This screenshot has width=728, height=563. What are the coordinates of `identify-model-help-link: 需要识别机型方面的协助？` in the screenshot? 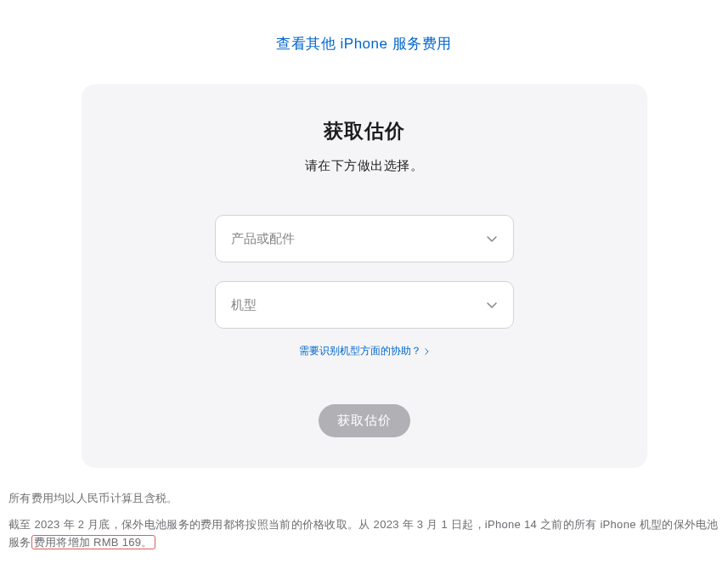 It's located at (364, 352).